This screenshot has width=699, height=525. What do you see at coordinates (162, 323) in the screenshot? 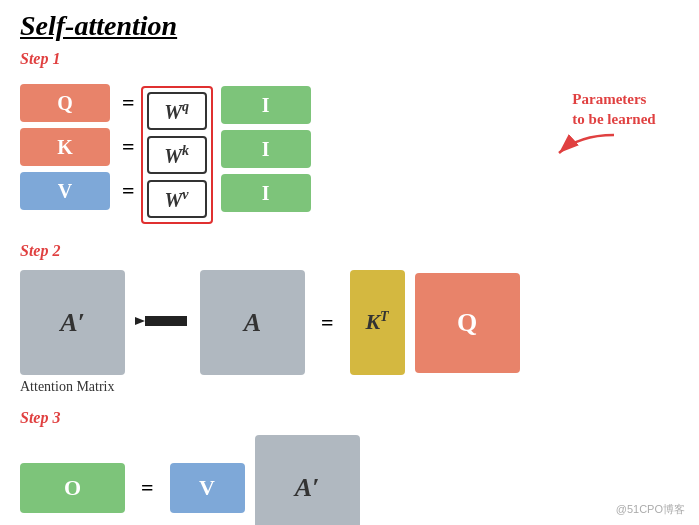
I see `left-arrow` at bounding box center [162, 323].